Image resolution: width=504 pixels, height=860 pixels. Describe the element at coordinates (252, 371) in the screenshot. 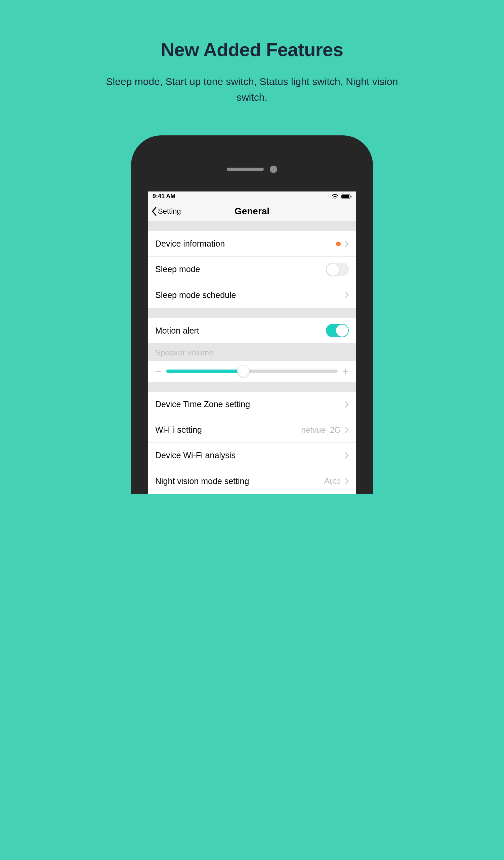

I see `speaker-volume-slider: − +` at that location.